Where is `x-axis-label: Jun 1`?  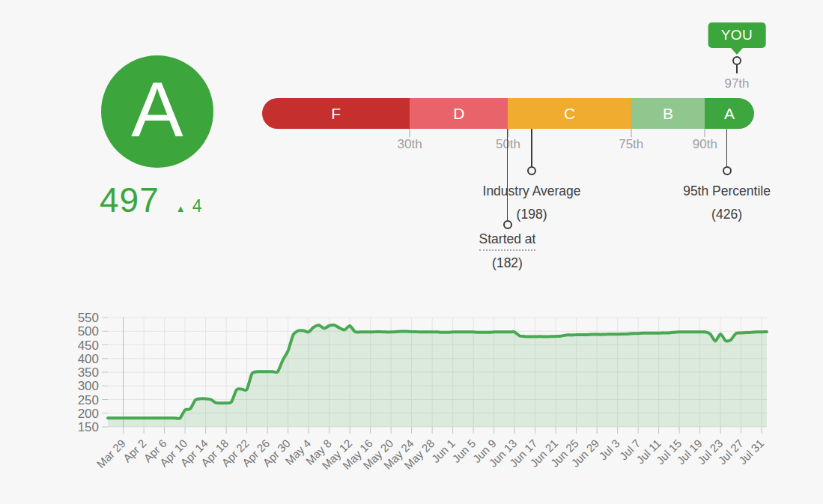
x-axis-label: Jun 1 is located at coordinates (443, 451).